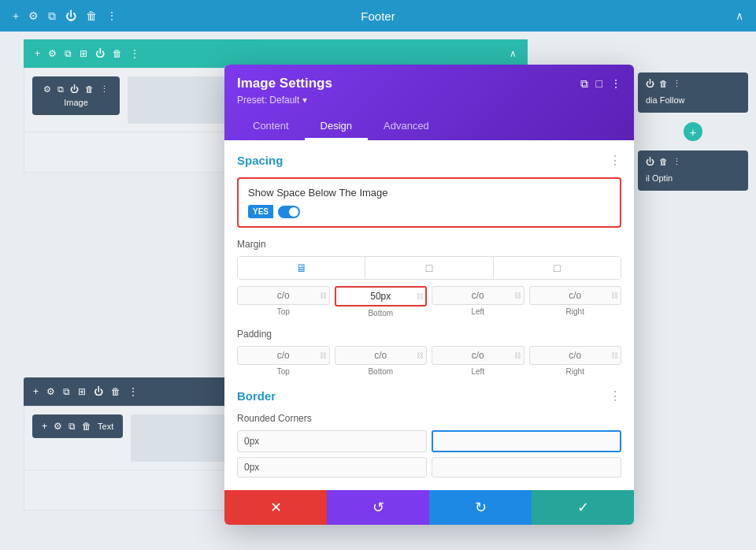  Describe the element at coordinates (260, 161) in the screenshot. I see `spacing-title: Spacing` at that location.